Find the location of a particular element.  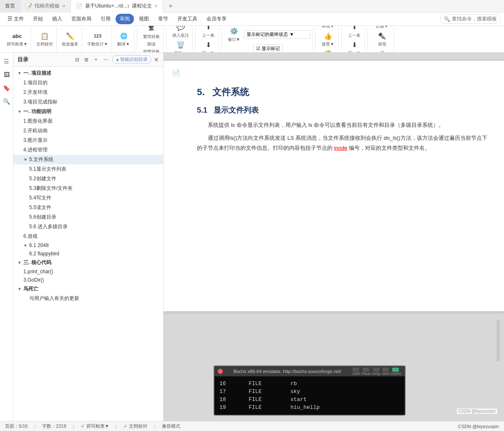

doccheck-btn: 📋 文档校对 is located at coordinates (45, 39).